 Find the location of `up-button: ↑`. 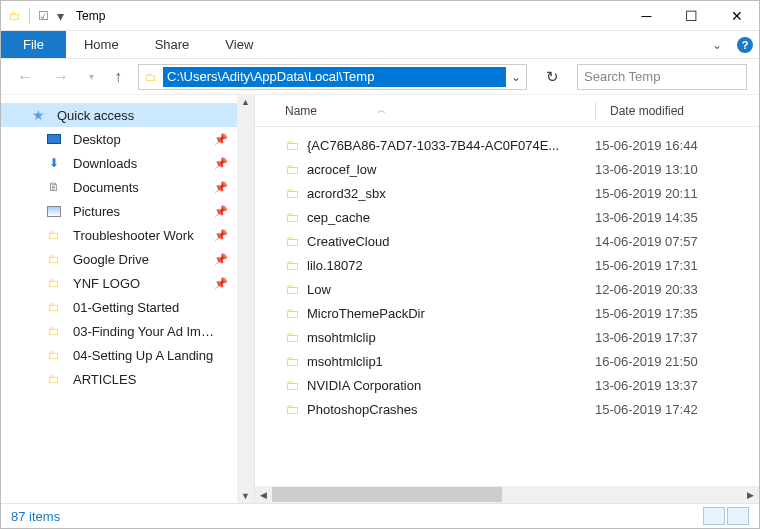

up-button: ↑ is located at coordinates (118, 77).